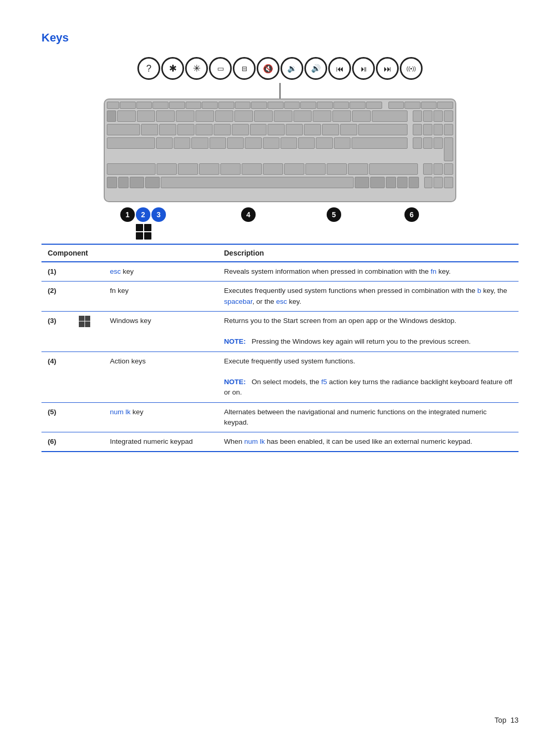 This screenshot has width=560, height=745. What do you see at coordinates (161, 272) in the screenshot?
I see `row-component: esc key` at bounding box center [161, 272].